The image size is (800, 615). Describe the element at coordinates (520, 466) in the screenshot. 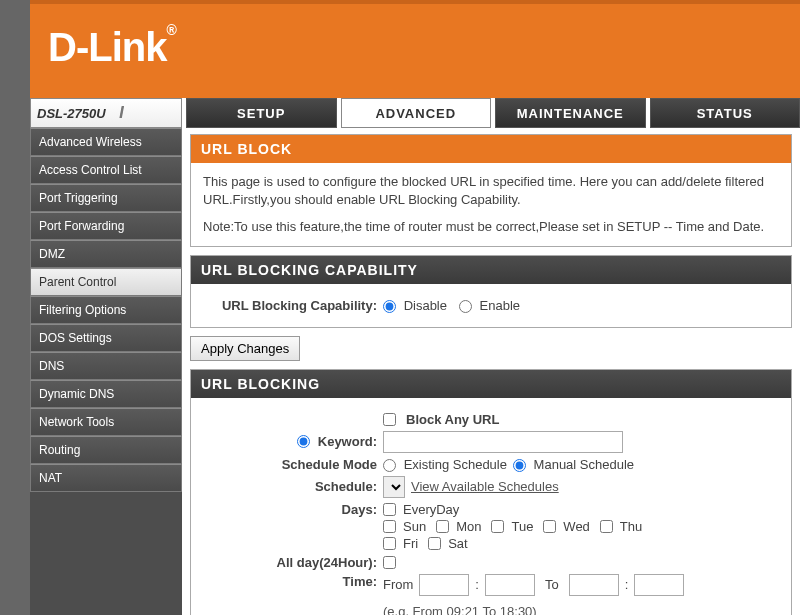

I see `manual-schedule-radio` at that location.